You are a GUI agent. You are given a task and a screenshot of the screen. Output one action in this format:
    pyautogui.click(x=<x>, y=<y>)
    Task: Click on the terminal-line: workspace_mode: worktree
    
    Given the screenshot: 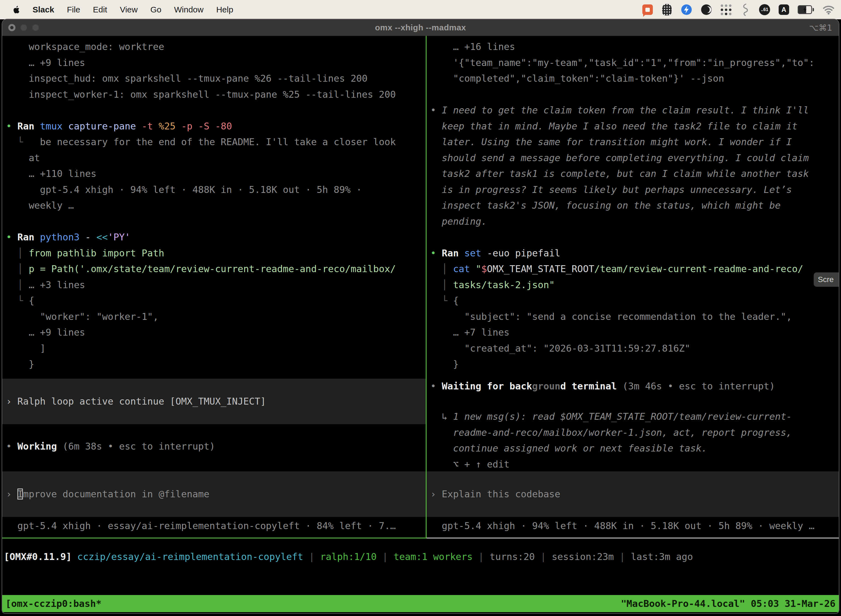 What is the action you would take?
    pyautogui.click(x=216, y=47)
    